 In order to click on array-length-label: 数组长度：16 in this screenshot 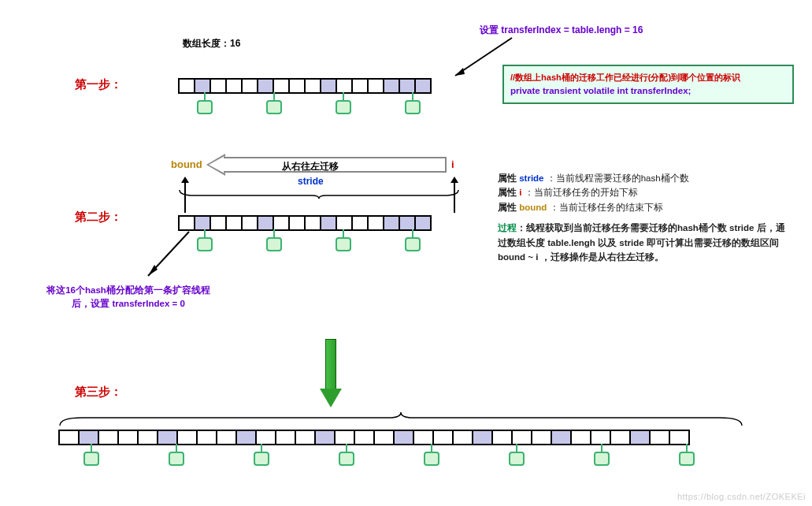, I will do `click(211, 44)`.